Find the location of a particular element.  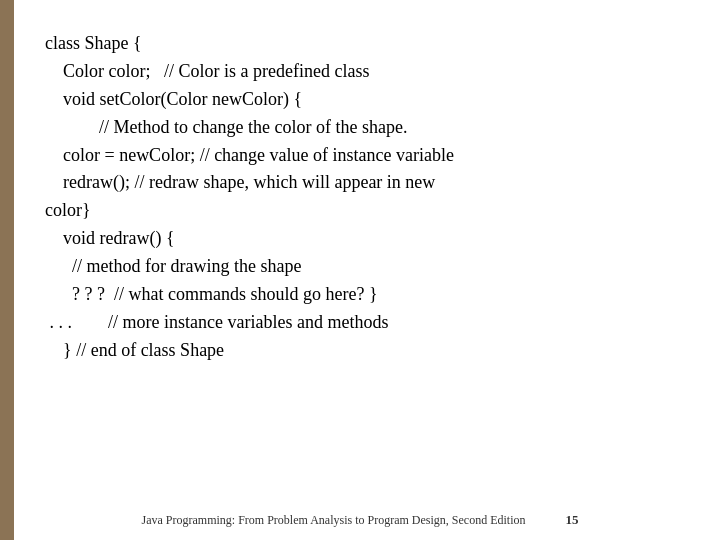

code-line-8: void redraw() { is located at coordinates (362, 239).